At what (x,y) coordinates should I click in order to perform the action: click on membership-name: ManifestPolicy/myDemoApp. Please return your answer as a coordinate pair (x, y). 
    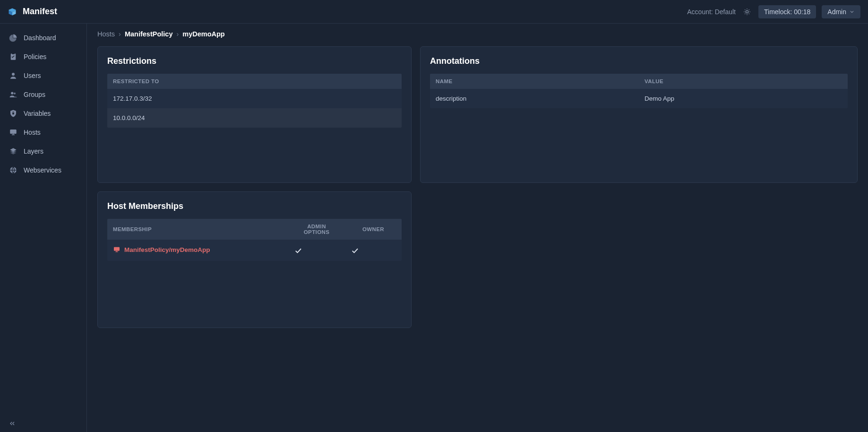
    Looking at the image, I should click on (167, 250).